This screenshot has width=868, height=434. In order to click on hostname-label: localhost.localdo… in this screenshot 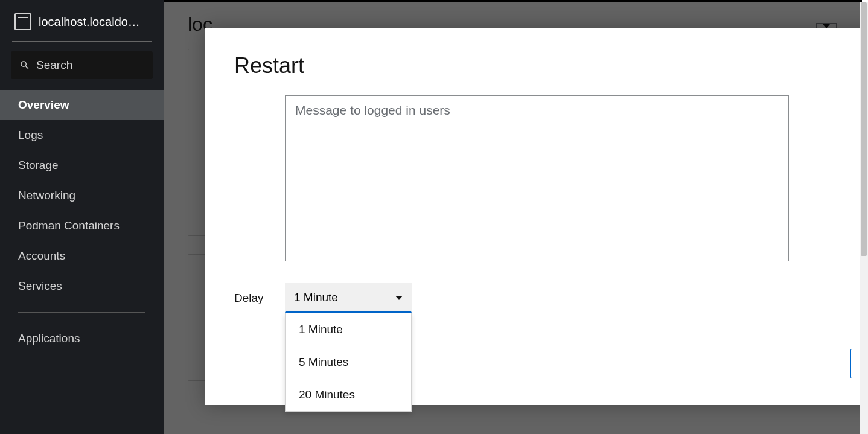, I will do `click(89, 22)`.